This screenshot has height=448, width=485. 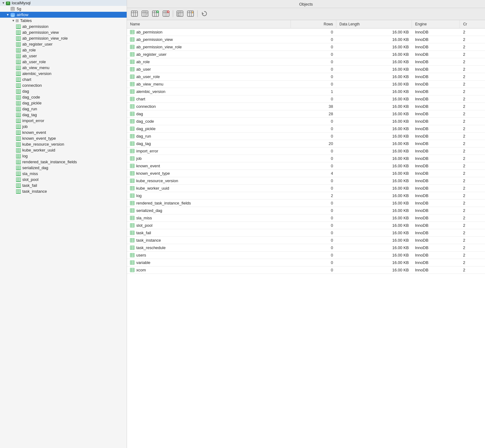 I want to click on table-row: connection 3816.00 KBInnoDB2, so click(x=306, y=107).